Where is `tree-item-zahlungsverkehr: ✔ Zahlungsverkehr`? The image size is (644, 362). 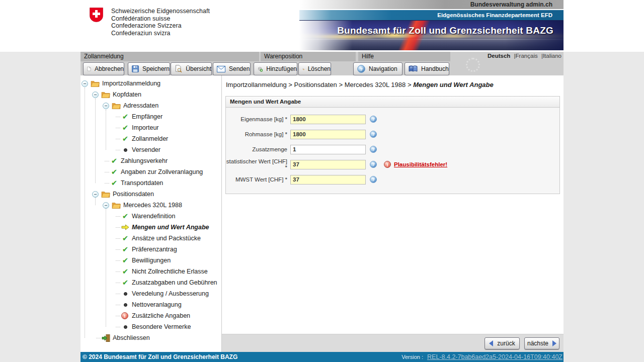 tree-item-zahlungsverkehr: ✔ Zahlungsverkehr is located at coordinates (151, 161).